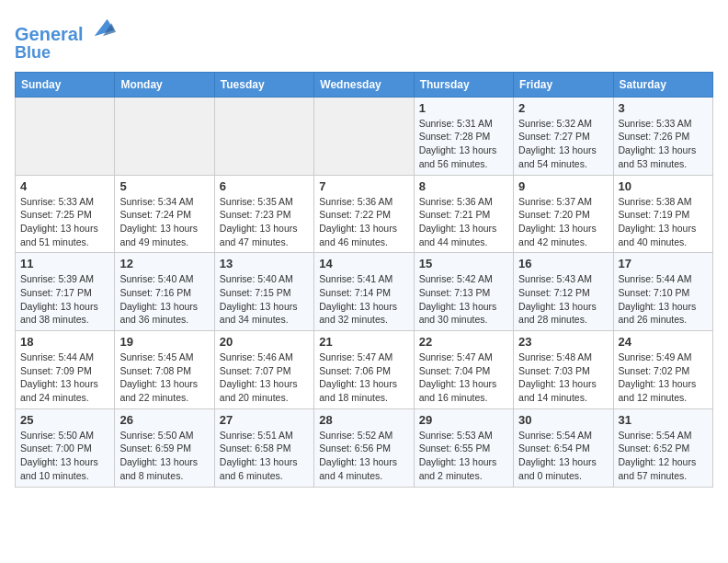 Image resolution: width=728 pixels, height=563 pixels. Describe the element at coordinates (165, 85) in the screenshot. I see `weekday-header: Monday` at that location.